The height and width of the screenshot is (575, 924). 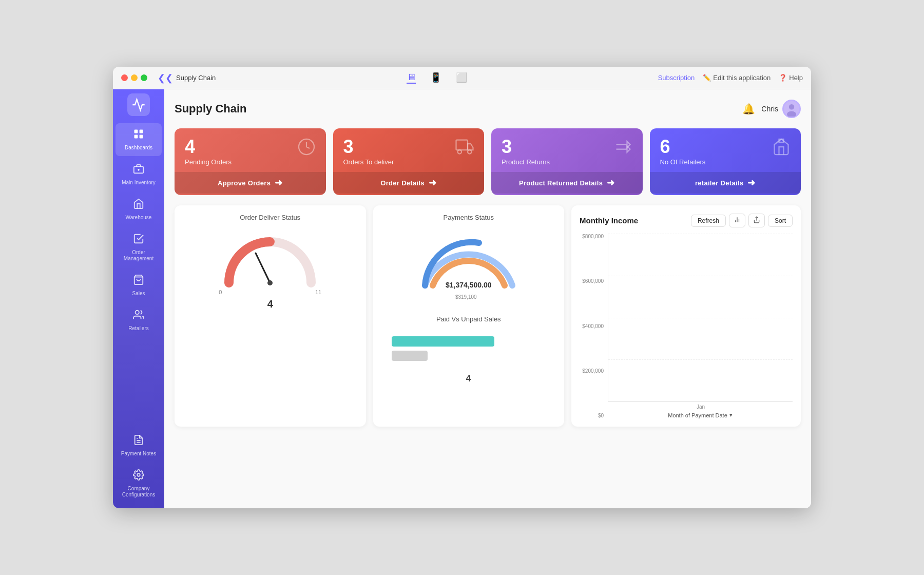 I want to click on y-label-200k: $200,000, so click(x=591, y=371).